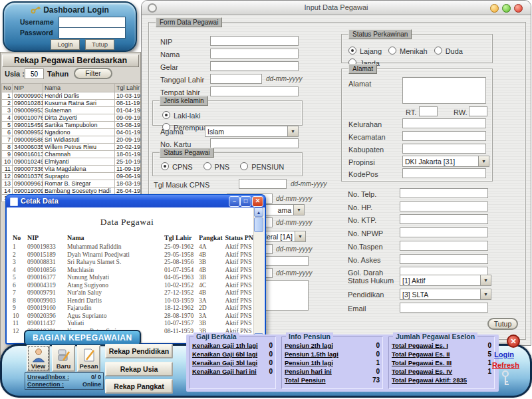 The height and width of the screenshot is (399, 532). What do you see at coordinates (332, 346) in the screenshot?
I see `stat-item: Pensiun 2th lagi0` at bounding box center [332, 346].